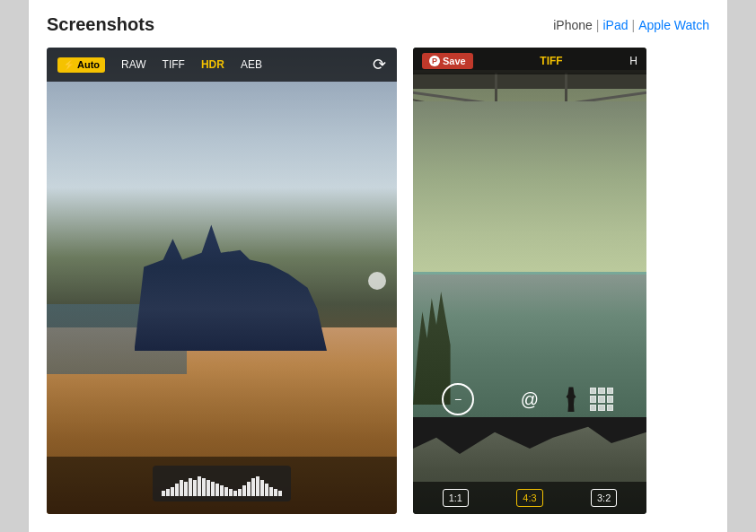 The width and height of the screenshot is (756, 532). What do you see at coordinates (530, 400) in the screenshot?
I see `spiral-icon: @` at bounding box center [530, 400].